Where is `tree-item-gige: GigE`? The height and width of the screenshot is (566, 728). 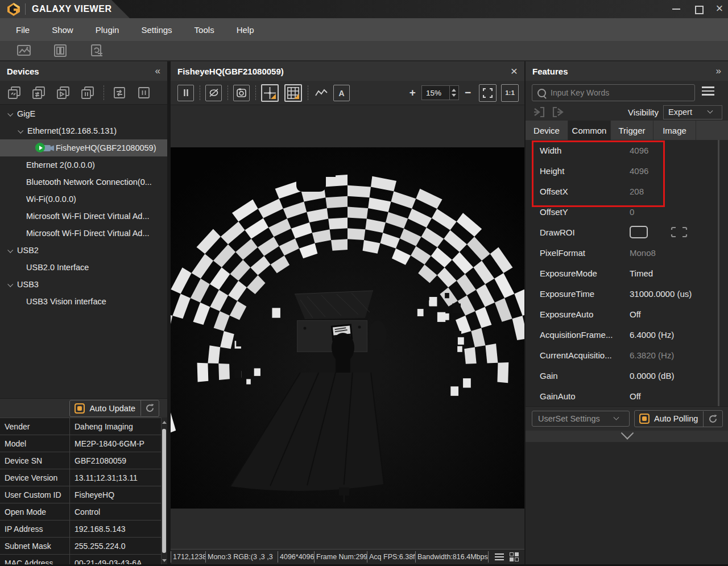
tree-item-gige: GigE is located at coordinates (84, 114).